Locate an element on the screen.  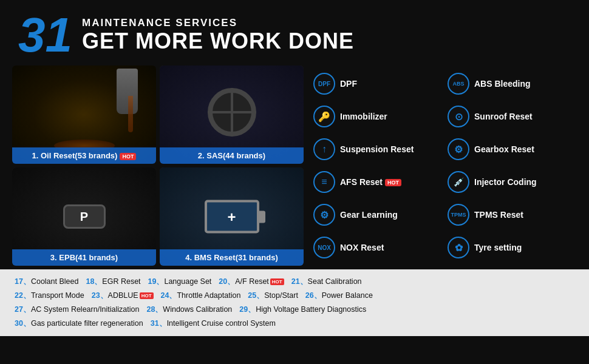
service-sunroof: ⊙ Sunroof Reset is located at coordinates (510, 116).